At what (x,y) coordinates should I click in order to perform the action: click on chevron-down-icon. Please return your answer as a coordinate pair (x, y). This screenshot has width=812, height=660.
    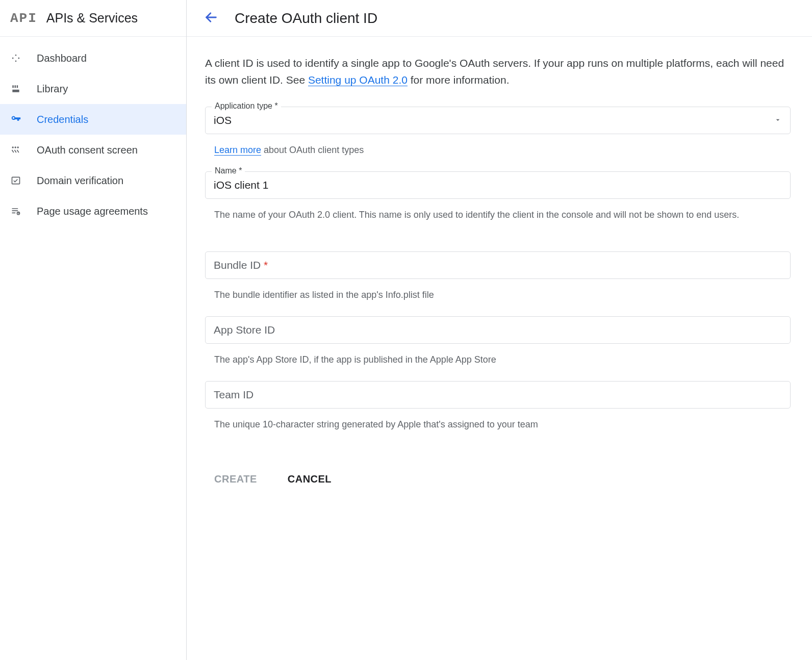
    Looking at the image, I should click on (778, 120).